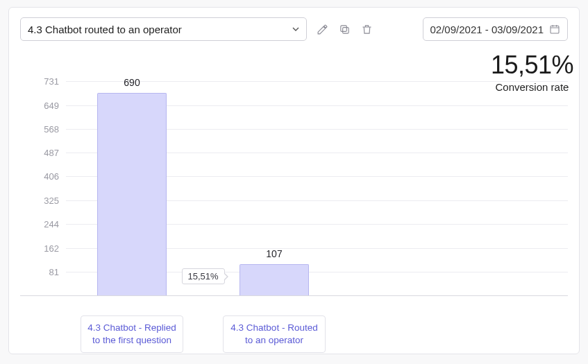 The image size is (588, 364). Describe the element at coordinates (344, 29) in the screenshot. I see `copy-button` at that location.